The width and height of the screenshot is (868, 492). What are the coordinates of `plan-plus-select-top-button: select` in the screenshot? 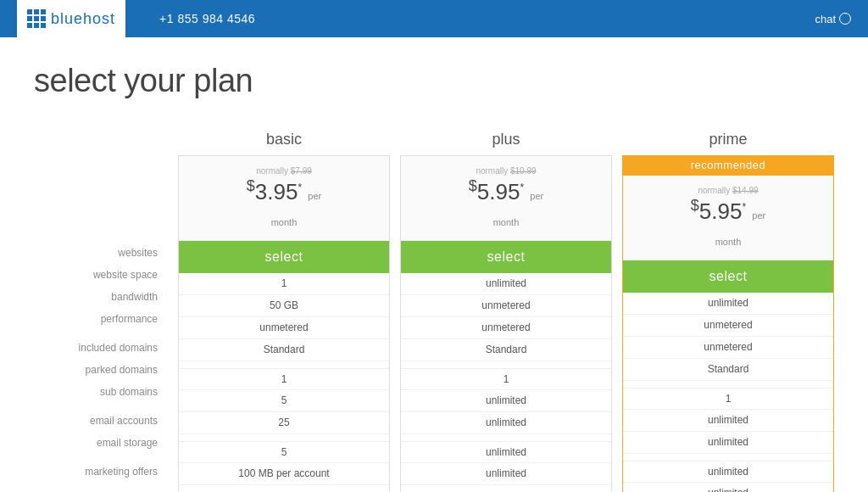 It's located at (506, 257).